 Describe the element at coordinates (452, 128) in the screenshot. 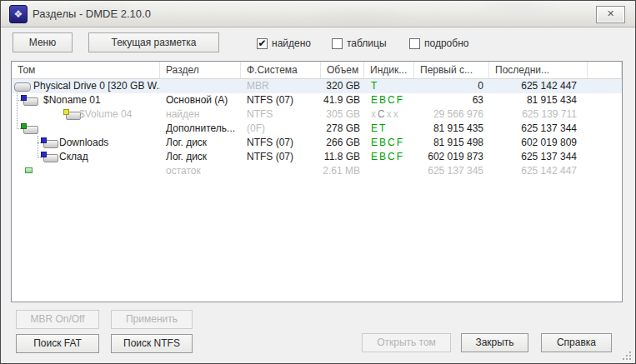

I see `first-cell: 81 915 435` at that location.